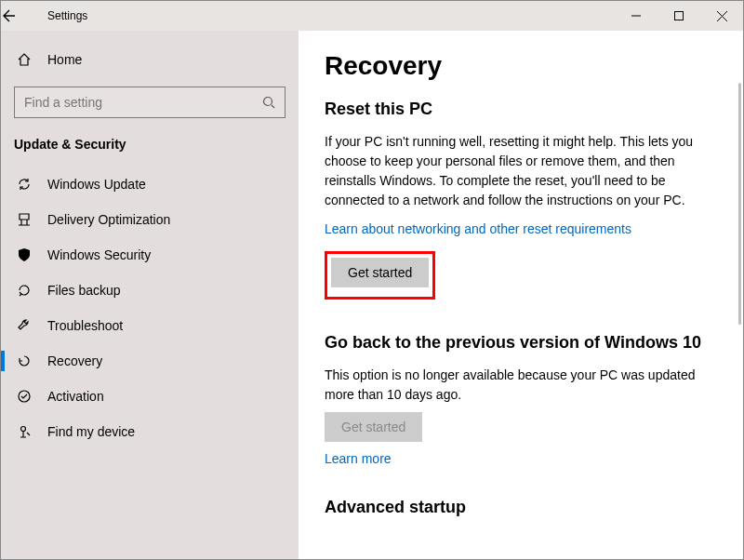 This screenshot has width=744, height=560. Describe the element at coordinates (150, 149) in the screenshot. I see `sidebar-category: Update & Security` at that location.